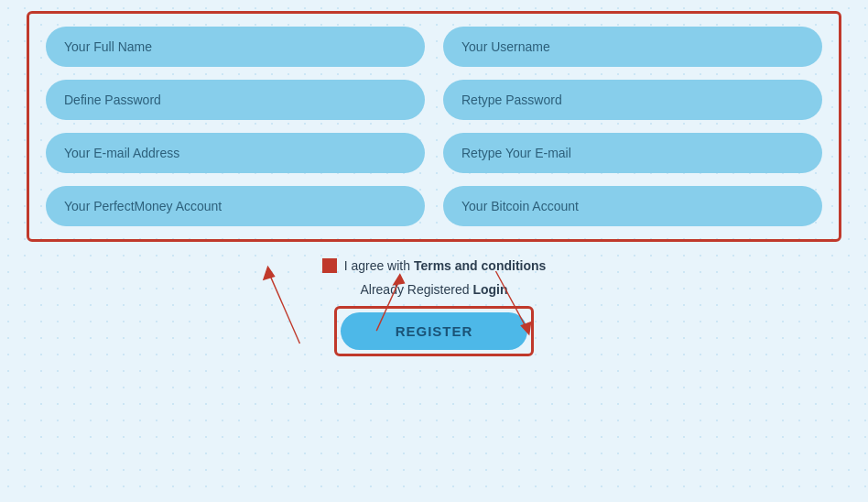 The width and height of the screenshot is (868, 502). I want to click on retype-email-input, so click(633, 153).